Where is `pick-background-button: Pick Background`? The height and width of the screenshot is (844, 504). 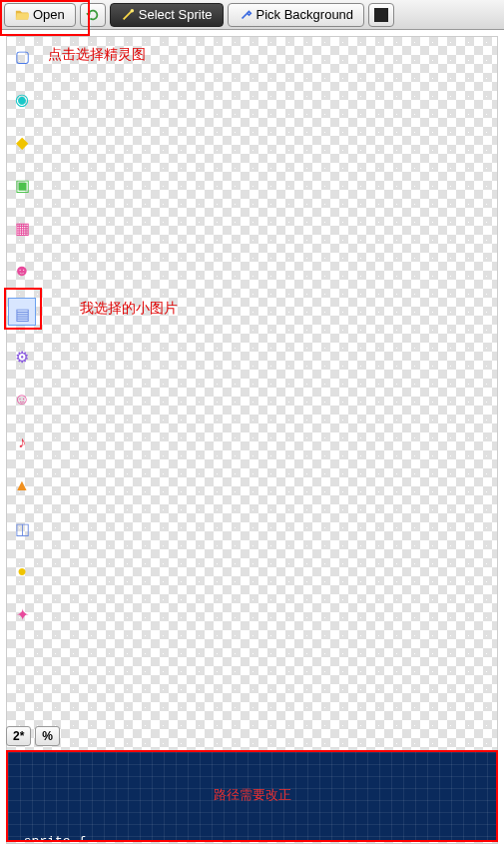 pick-background-button: Pick Background is located at coordinates (296, 15).